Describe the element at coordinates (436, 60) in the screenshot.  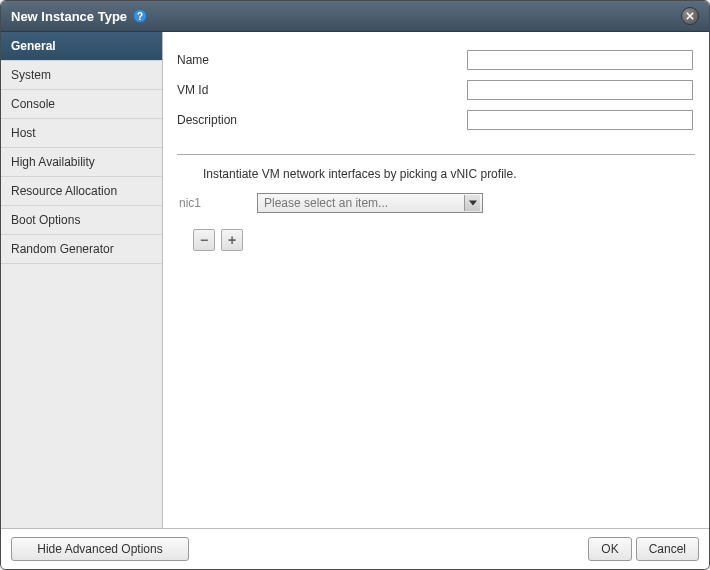
I see `form-row-name: Name` at that location.